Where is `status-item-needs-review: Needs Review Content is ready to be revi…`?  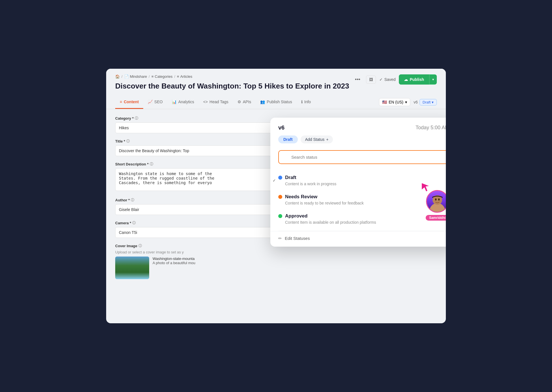 status-item-needs-review: Needs Review Content is ready to be revi… is located at coordinates (358, 200).